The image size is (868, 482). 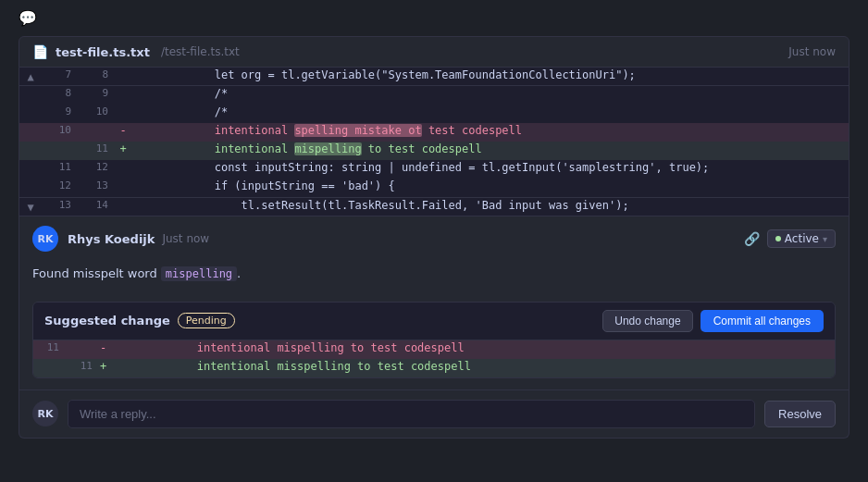 What do you see at coordinates (434, 278) in the screenshot?
I see `comment-body: Found misspelt word mispelling.` at bounding box center [434, 278].